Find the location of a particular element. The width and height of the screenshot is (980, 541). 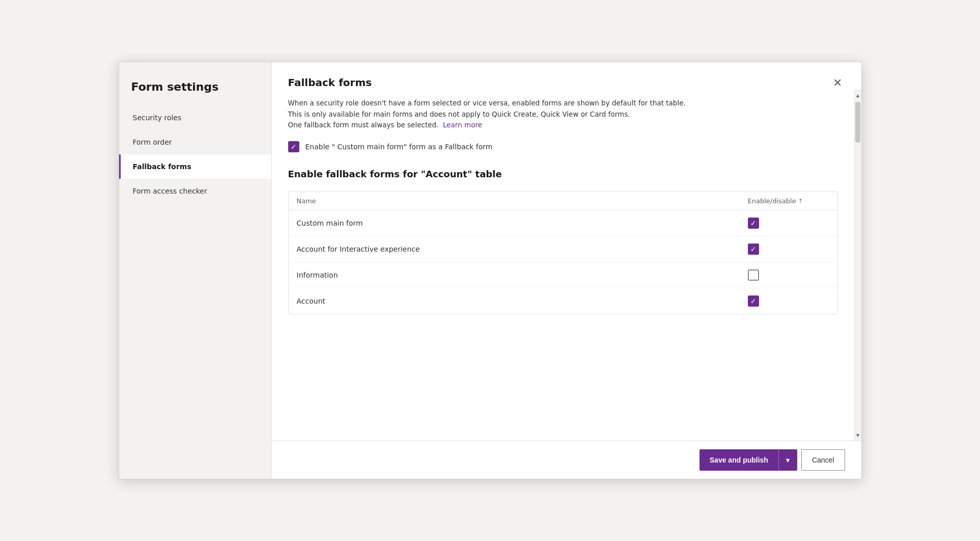

main-header: Fallback forms ✕ is located at coordinates (567, 76).